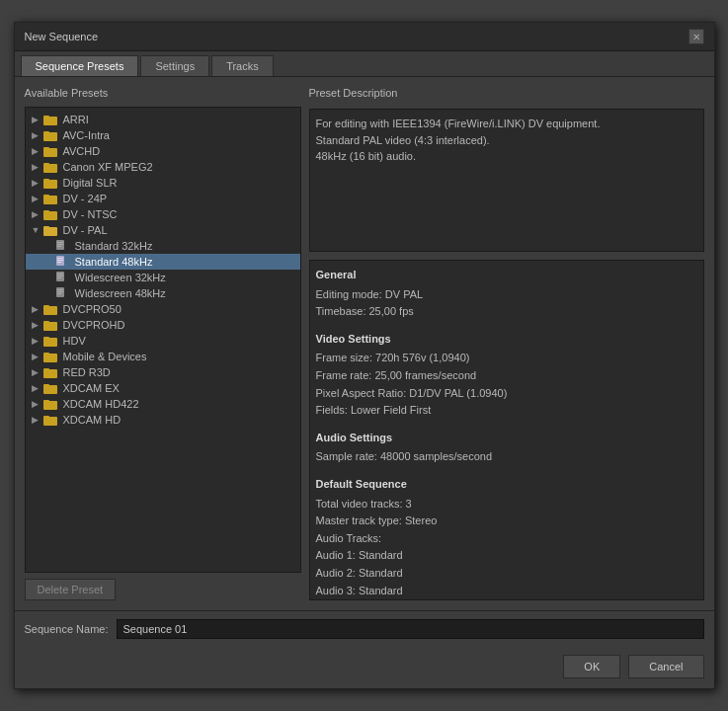 The width and height of the screenshot is (728, 711). I want to click on list-item: ▶ Mobile & Devices, so click(163, 356).